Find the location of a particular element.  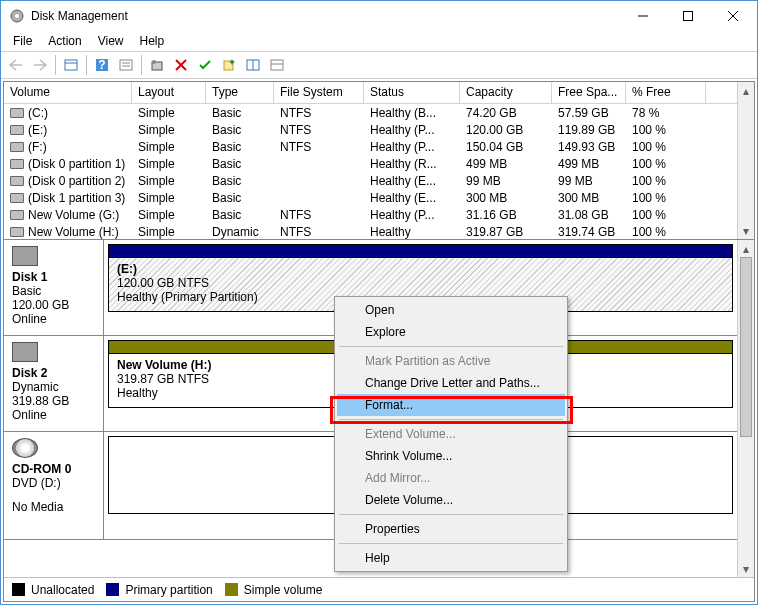

legend-label: Unallocated is located at coordinates (62, 590).